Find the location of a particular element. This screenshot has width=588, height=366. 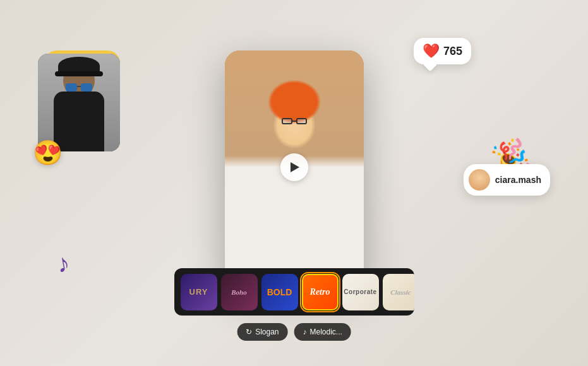

melodic-label: Melodic... is located at coordinates (326, 332).